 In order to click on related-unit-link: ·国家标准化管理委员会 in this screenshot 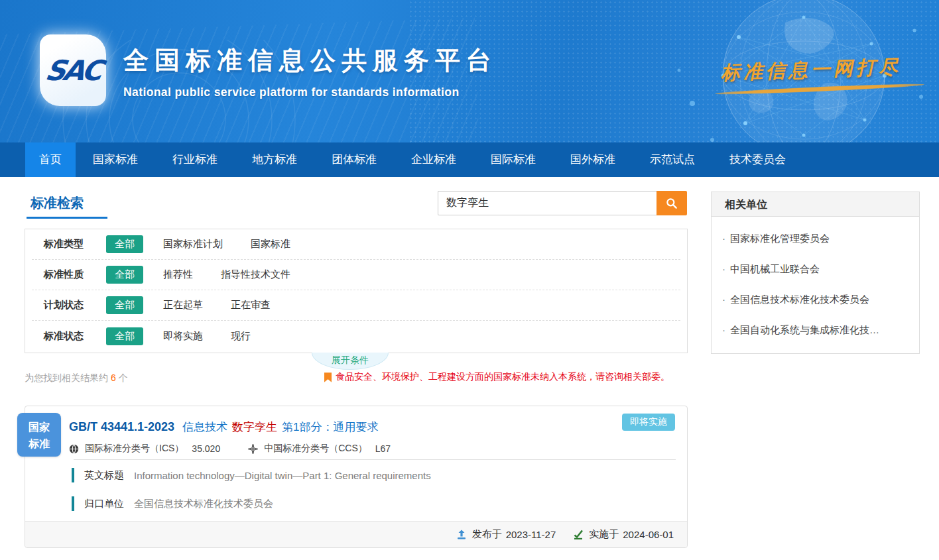, I will do `click(816, 239)`.